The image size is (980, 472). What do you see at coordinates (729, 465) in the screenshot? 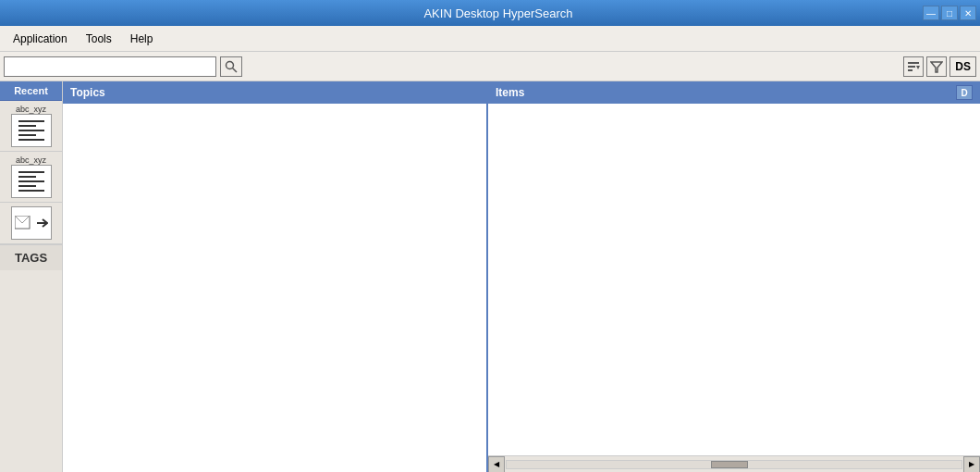
I see `scroll-thumb` at bounding box center [729, 465].